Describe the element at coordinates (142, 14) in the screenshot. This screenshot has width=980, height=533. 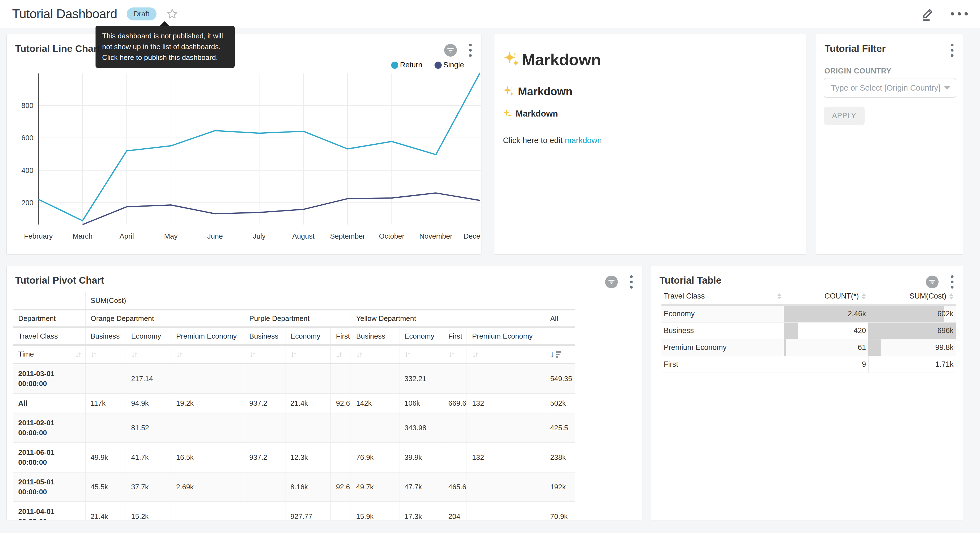
I see `draft-badge: Draft` at that location.